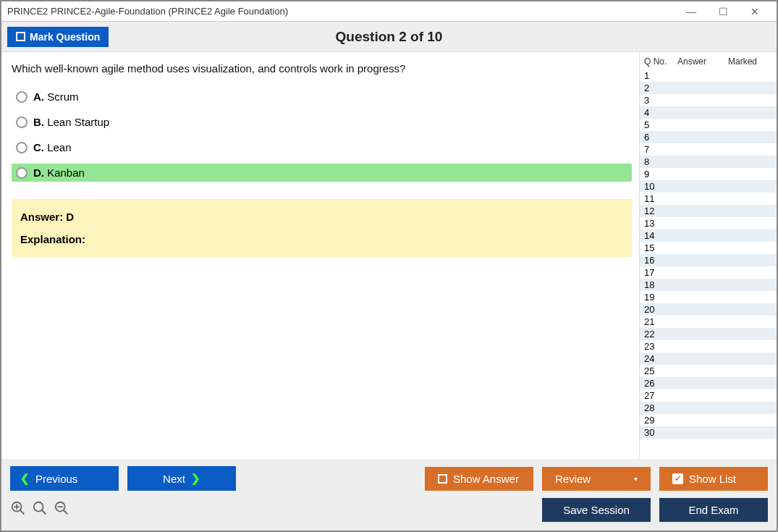 Image resolution: width=778 pixels, height=532 pixels. Describe the element at coordinates (703, 62) in the screenshot. I see `col-answer: Answer` at that location.